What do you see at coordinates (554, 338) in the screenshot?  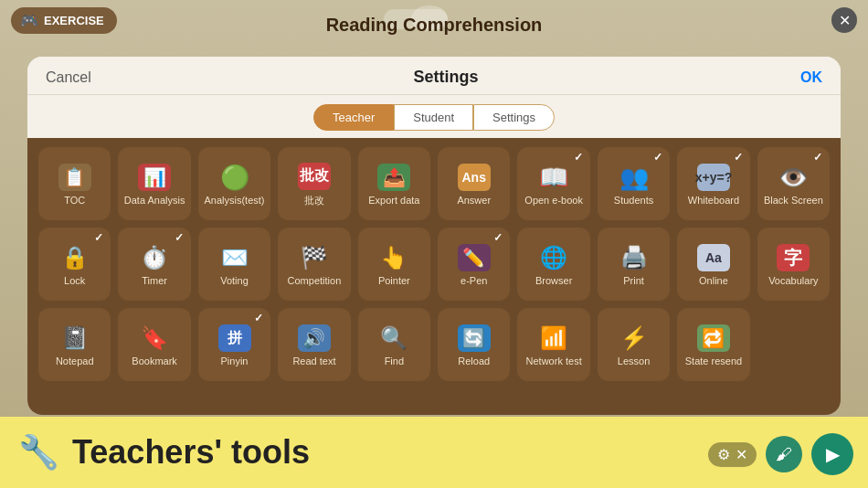 I see `network-test-icon: 📶` at bounding box center [554, 338].